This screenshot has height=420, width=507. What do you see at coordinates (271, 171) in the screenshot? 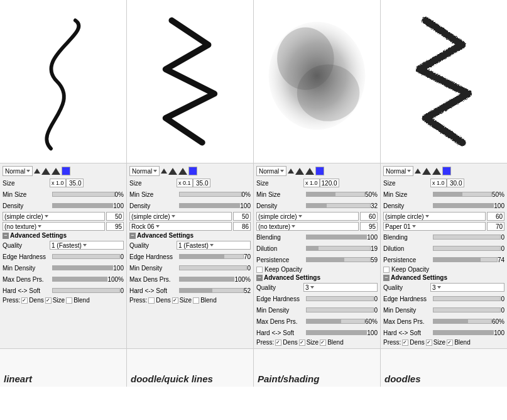
I see `mode-dropdown-2: Normal` at bounding box center [271, 171].